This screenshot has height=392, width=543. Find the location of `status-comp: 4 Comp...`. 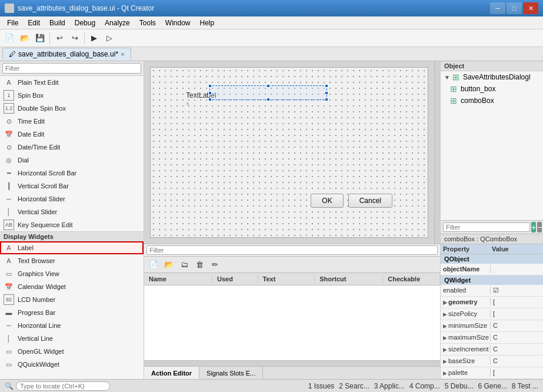

status-comp: 4 Comp... is located at coordinates (425, 386).